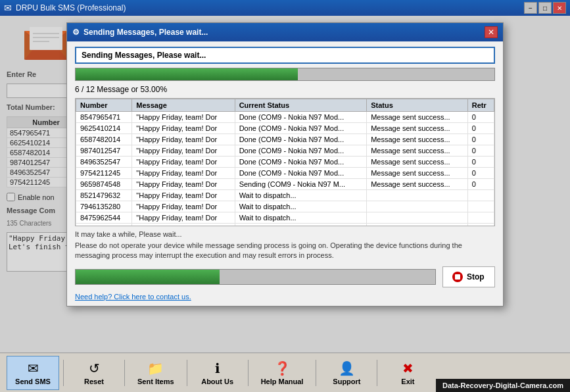 This screenshot has width=570, height=392. I want to click on table-cell: 9874012547, so click(104, 151).